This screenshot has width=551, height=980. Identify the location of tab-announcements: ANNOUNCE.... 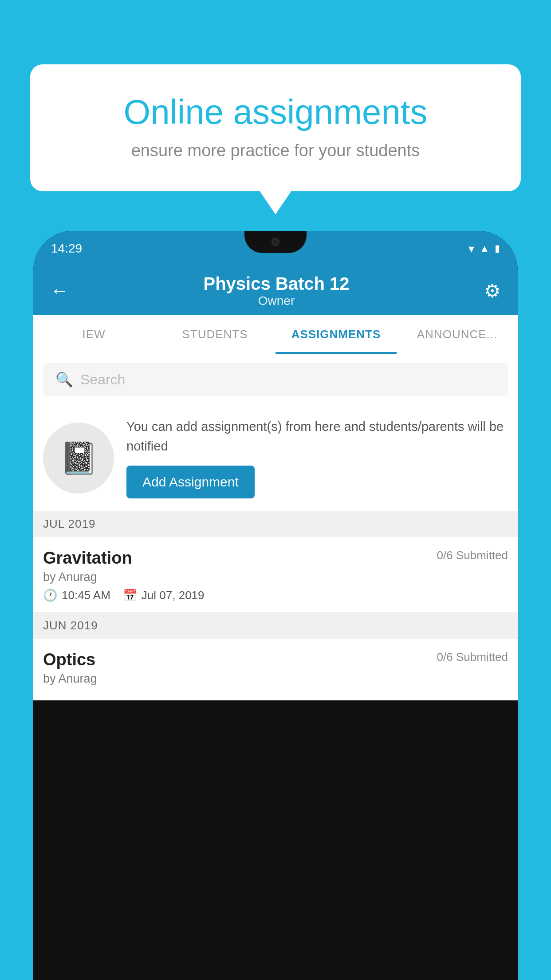
(457, 335).